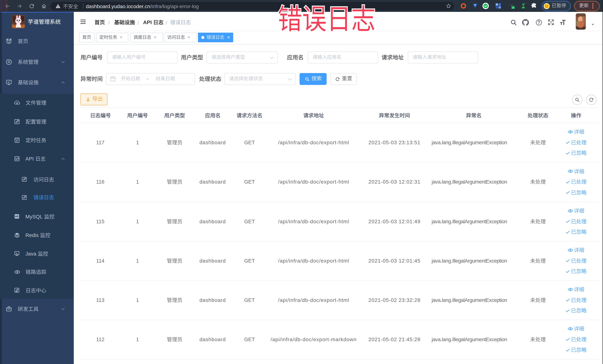  What do you see at coordinates (513, 7) in the screenshot?
I see `svg-text: on` at bounding box center [513, 7].